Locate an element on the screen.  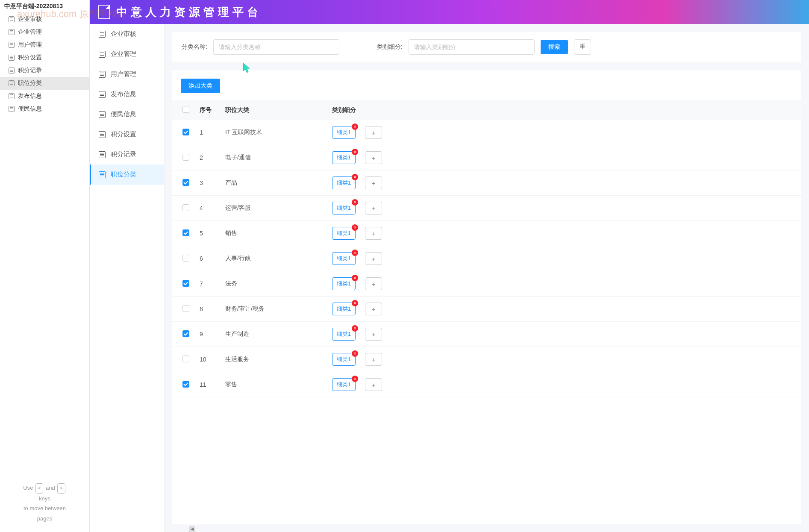
search-bar: 分类名称: 类别细分: 搜索 重 is located at coordinates (487, 47).